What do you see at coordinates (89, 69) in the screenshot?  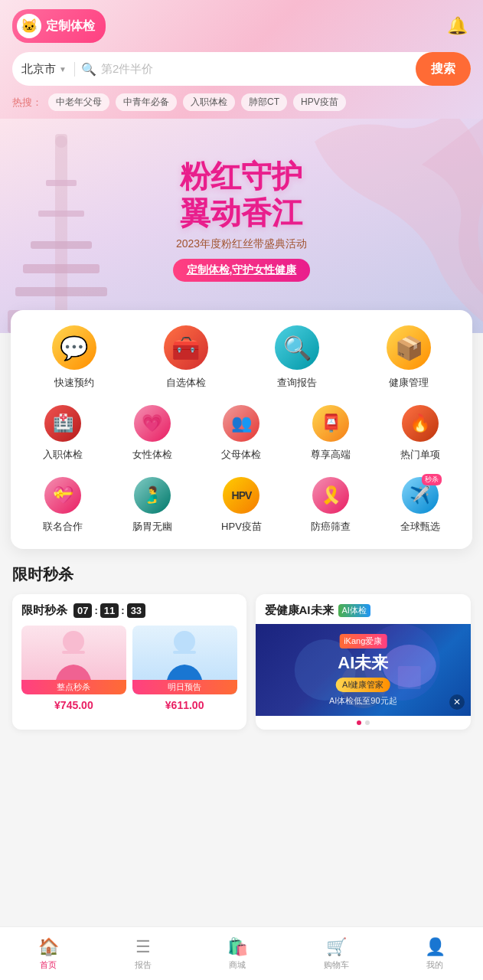 I see `search-icon: 🔍` at bounding box center [89, 69].